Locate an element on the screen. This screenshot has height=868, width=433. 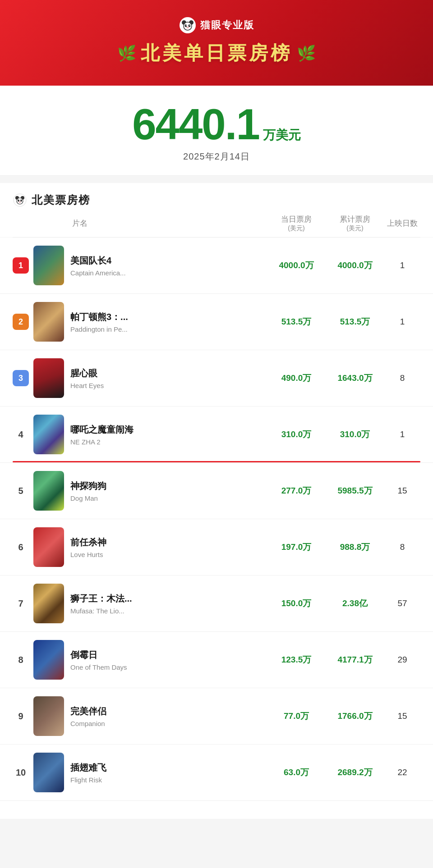
movie-info-10: 插翅难飞 Flight Risk is located at coordinates (166, 772).